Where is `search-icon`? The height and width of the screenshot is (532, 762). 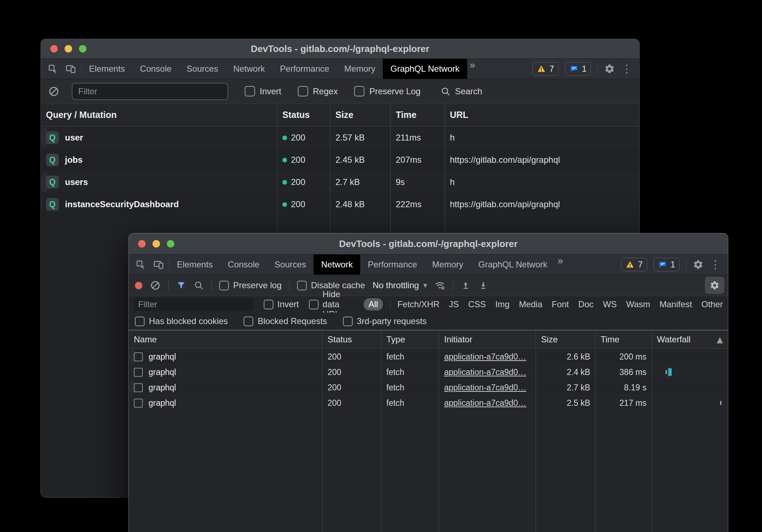
search-icon is located at coordinates (199, 285).